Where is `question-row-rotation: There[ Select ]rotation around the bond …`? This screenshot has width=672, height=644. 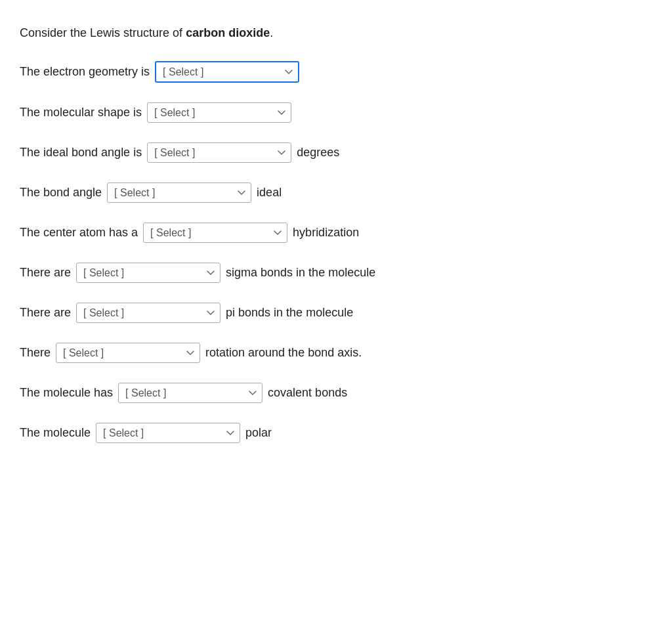 question-row-rotation: There[ Select ]rotation around the bond … is located at coordinates (336, 353).